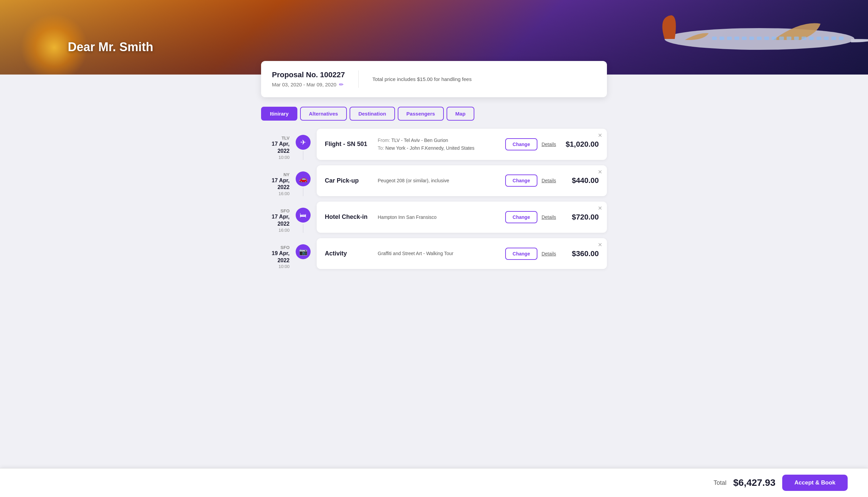 This screenshot has width=868, height=497. I want to click on change-button-car: Change, so click(521, 181).